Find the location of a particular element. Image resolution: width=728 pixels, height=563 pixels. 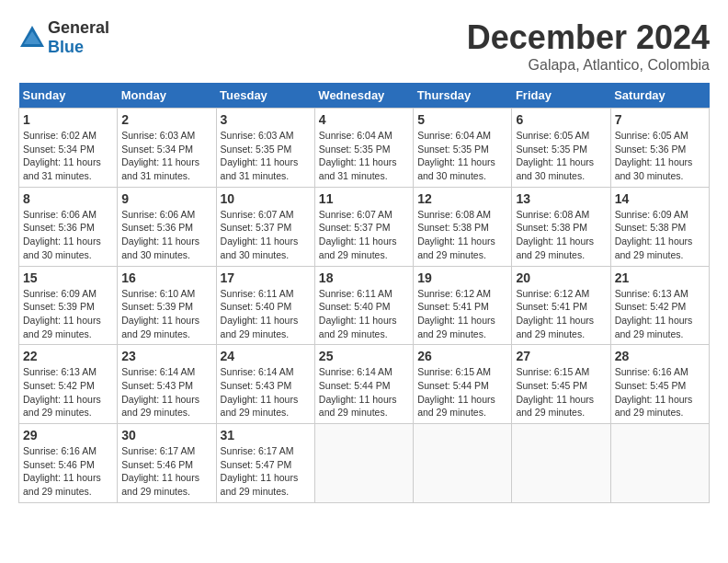

day-info-4: Sunrise: 6:04 AMSunset: 5:35 PMDaylight:… is located at coordinates (364, 156).